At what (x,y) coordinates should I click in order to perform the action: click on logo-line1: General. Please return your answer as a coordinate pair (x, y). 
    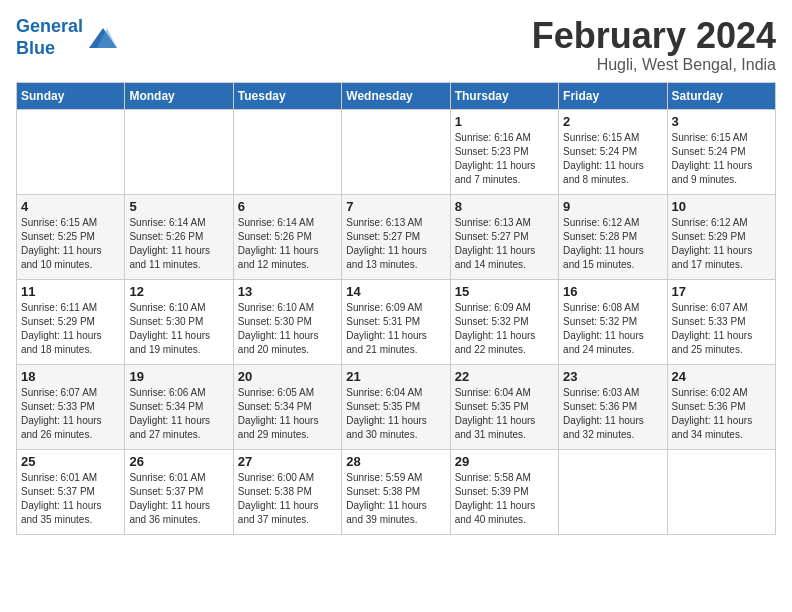
    Looking at the image, I should click on (50, 26).